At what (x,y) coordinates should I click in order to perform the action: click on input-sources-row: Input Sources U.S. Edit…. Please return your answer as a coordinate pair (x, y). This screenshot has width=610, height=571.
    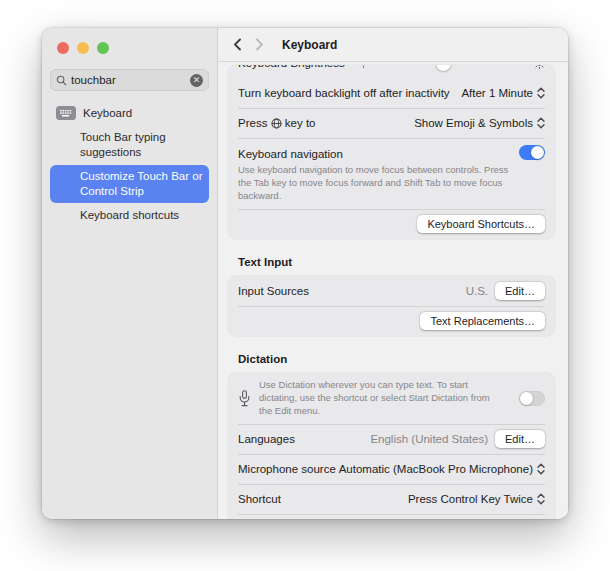
    Looking at the image, I should click on (392, 291).